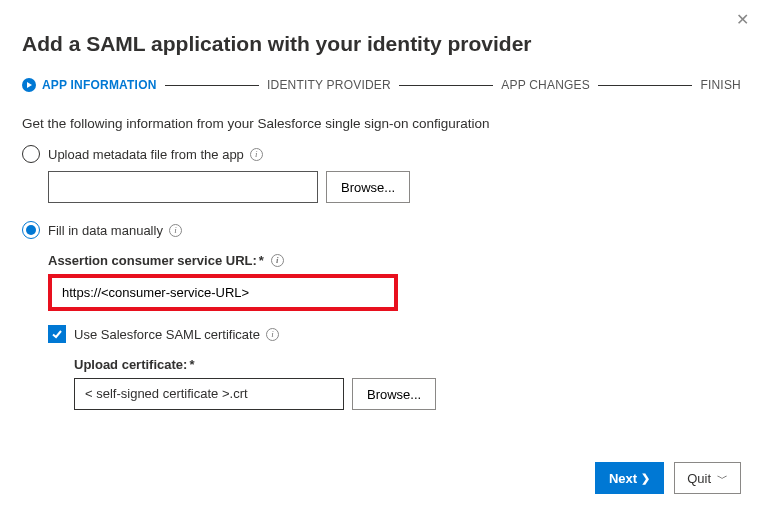 The image size is (763, 512). Describe the element at coordinates (183, 187) in the screenshot. I see `metadata-file-field` at that location.